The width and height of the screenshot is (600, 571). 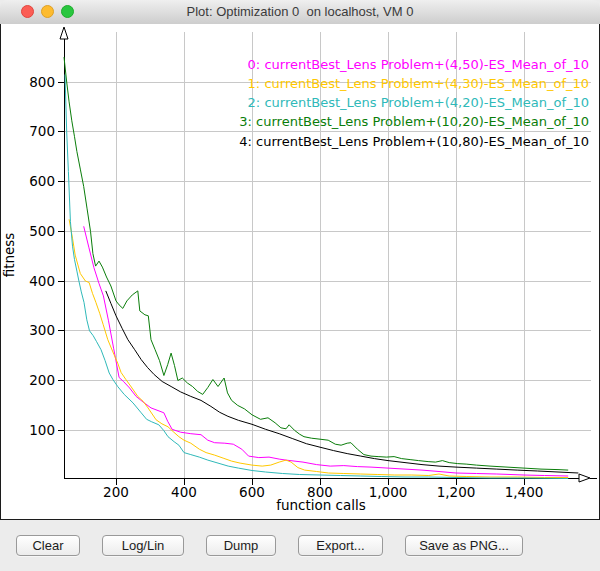 What do you see at coordinates (64, 33) in the screenshot?
I see `y-axis-arrow-icon` at bounding box center [64, 33].